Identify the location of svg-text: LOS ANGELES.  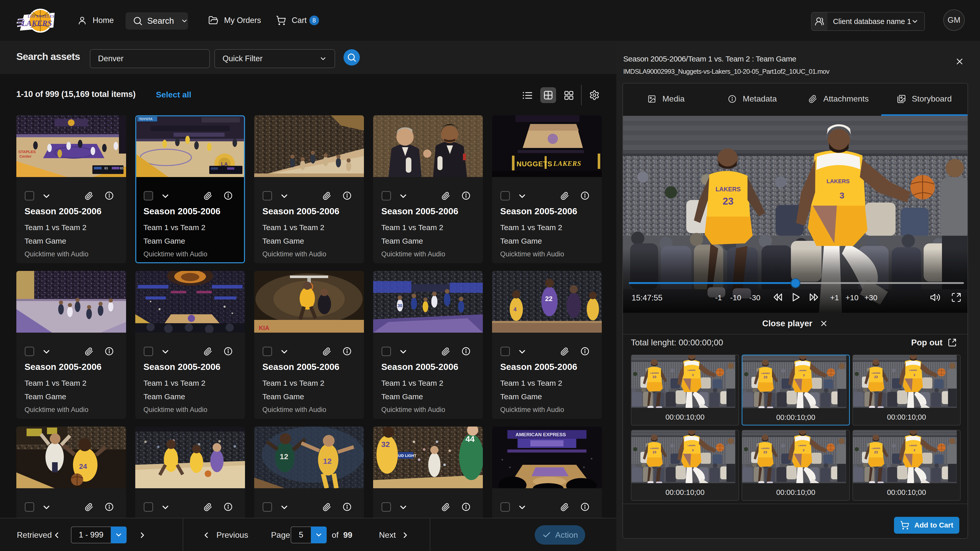
(41, 16).